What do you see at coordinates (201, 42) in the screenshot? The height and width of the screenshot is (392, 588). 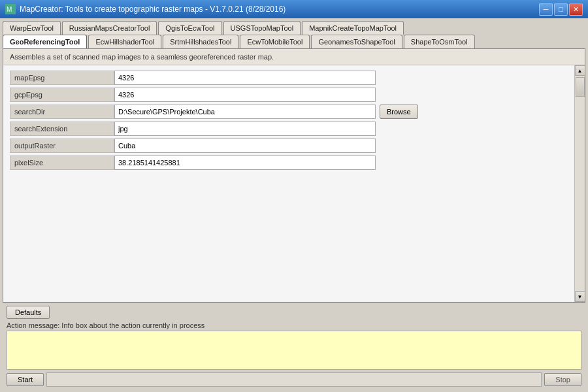 I see `tab-srtm-hillshades-tool: SrtmHillshadesTool` at bounding box center [201, 42].